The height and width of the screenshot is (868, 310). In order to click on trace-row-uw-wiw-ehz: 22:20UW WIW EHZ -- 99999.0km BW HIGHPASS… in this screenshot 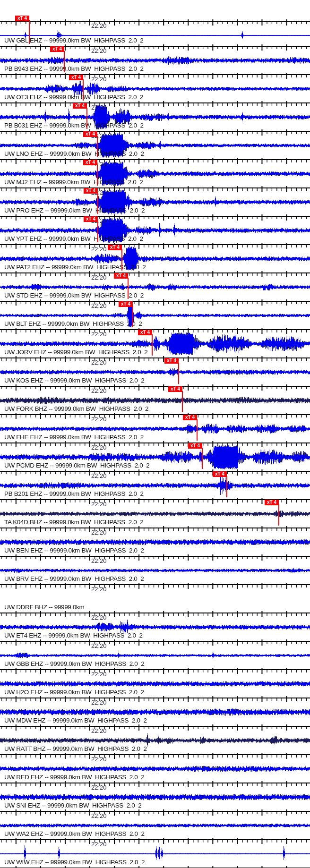, I will do `click(155, 853)`.